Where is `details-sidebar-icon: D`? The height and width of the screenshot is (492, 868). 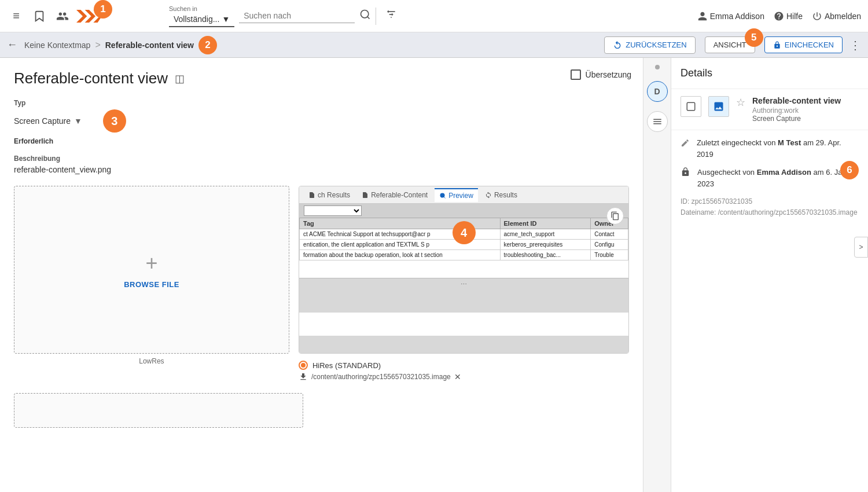 details-sidebar-icon: D is located at coordinates (657, 91).